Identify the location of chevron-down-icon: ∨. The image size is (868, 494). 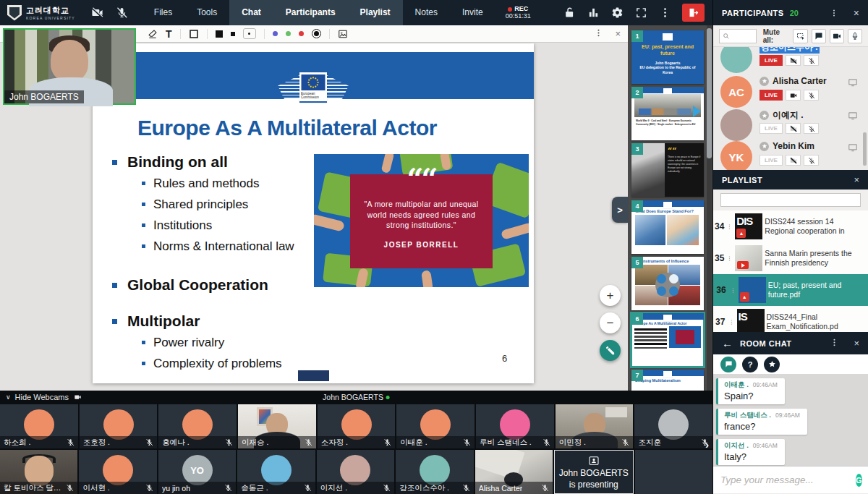
(9, 397).